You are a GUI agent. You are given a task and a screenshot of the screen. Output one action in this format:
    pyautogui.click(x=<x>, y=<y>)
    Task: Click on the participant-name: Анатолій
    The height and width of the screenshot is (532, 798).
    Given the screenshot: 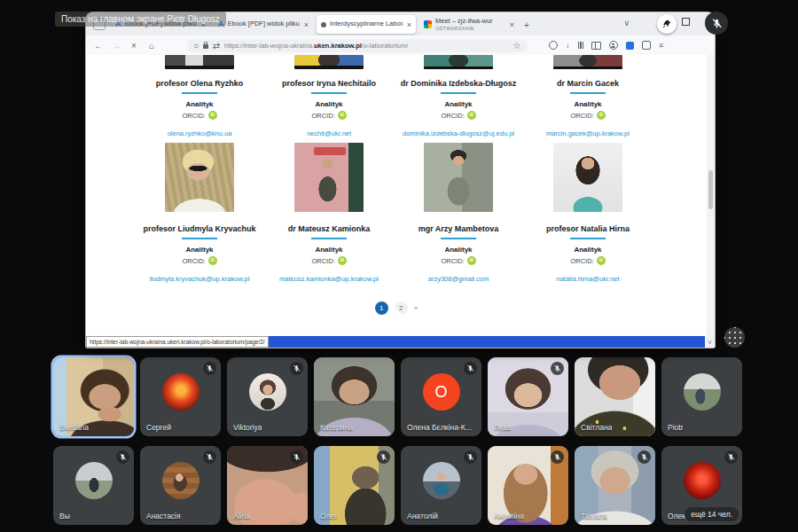 What is the action you would take?
    pyautogui.click(x=422, y=516)
    